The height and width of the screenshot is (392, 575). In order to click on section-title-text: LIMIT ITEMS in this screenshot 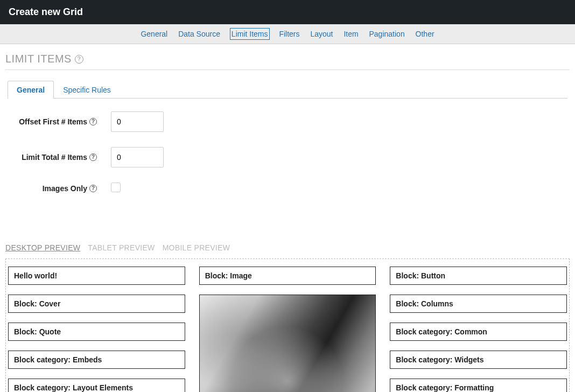, I will do `click(39, 59)`.